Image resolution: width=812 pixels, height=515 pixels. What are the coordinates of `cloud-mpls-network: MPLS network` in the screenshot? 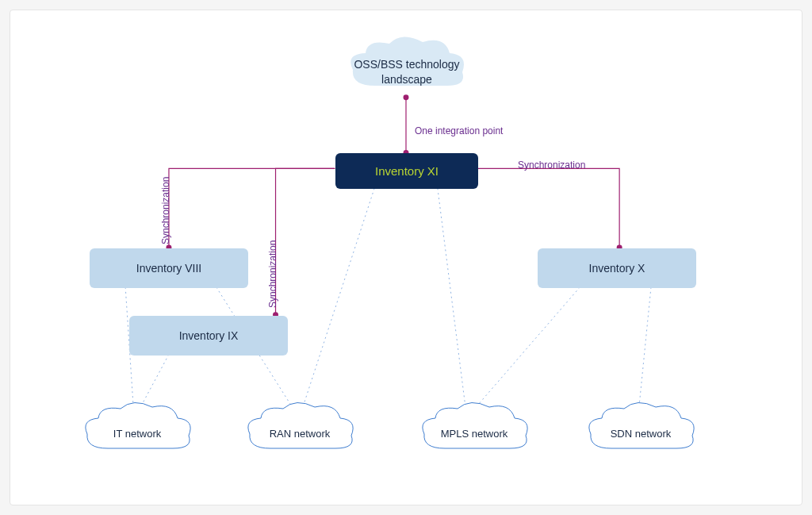 It's located at (474, 431).